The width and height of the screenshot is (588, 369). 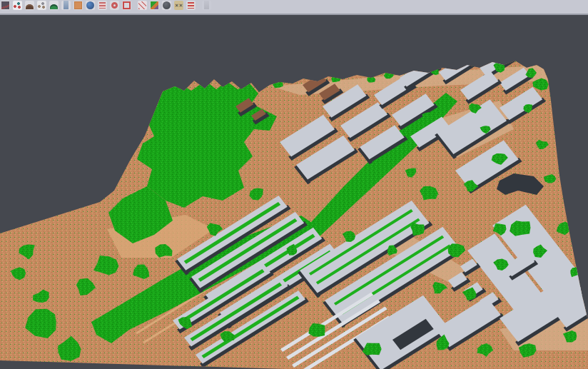 I want to click on dark-sphere-tool-icon, so click(x=167, y=6).